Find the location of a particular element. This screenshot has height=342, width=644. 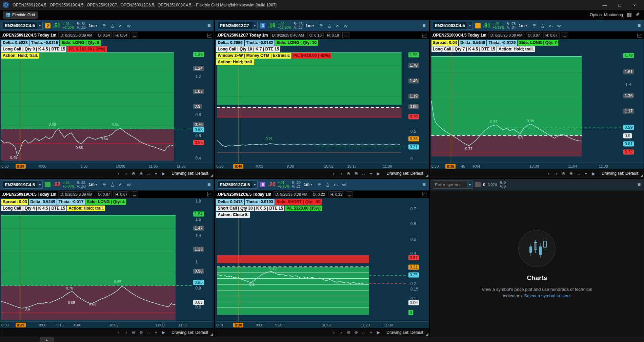

chart-area: Delta: 0.5028 Theta: -0.0216 Side: LONG … is located at coordinates (107, 101).